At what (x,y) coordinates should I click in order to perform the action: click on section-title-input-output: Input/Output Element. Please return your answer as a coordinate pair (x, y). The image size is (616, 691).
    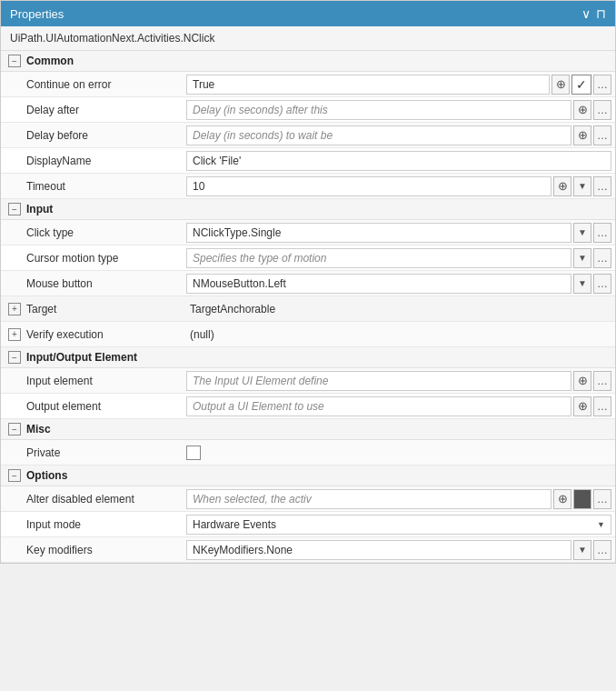
    Looking at the image, I should click on (82, 357).